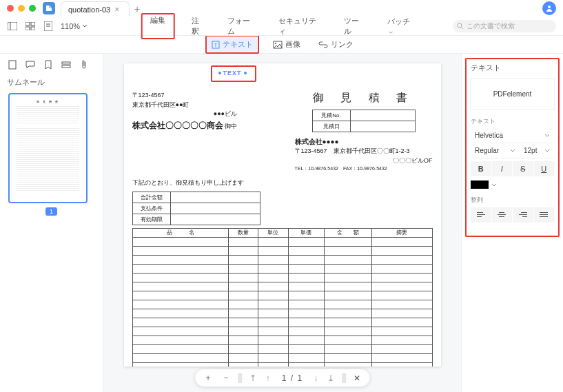 This screenshot has height=392, width=563. I want to click on fullscreen-window-icon, so click(32, 8).